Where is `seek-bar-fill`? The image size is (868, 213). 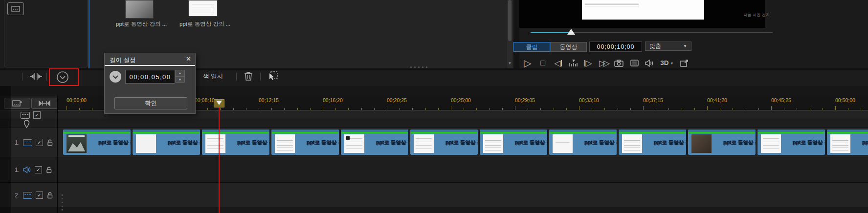
seek-bar-fill is located at coordinates (551, 32).